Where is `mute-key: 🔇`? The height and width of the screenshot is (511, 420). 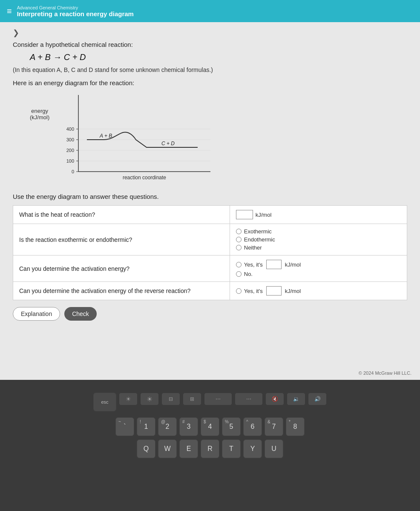
mute-key: 🔇 is located at coordinates (275, 399).